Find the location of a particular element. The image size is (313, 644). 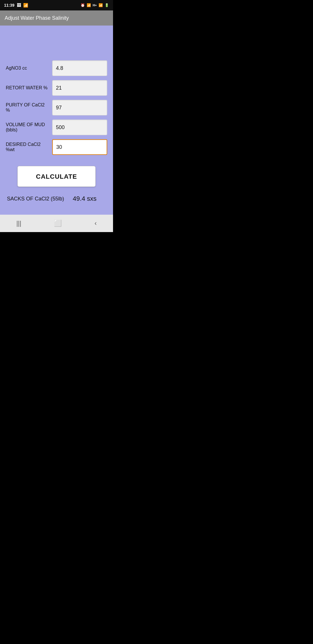

volume-mud-row: VOLUME OF MUD (bbls) is located at coordinates (57, 127).